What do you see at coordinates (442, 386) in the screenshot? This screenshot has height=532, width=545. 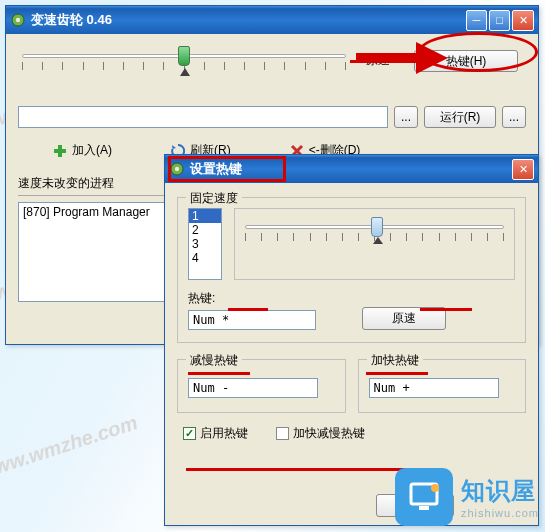 I see `group-fast-hotkey: 加快热键` at bounding box center [442, 386].